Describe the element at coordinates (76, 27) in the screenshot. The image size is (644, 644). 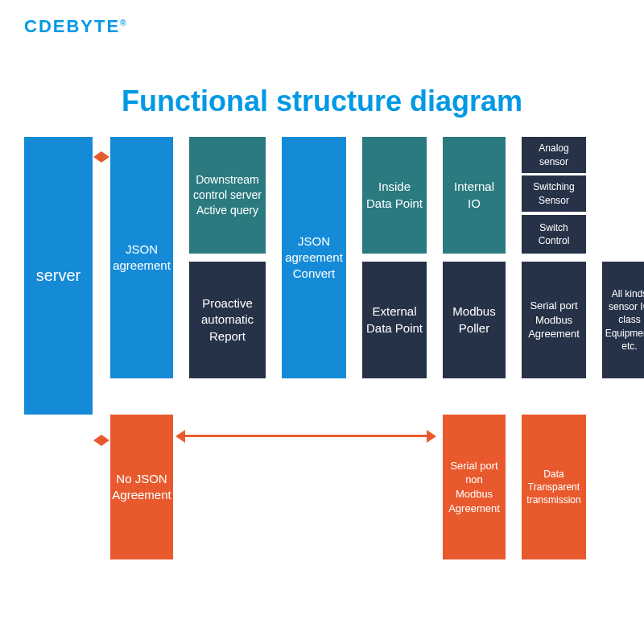
I see `brand-logo: CDEBYTE®` at that location.